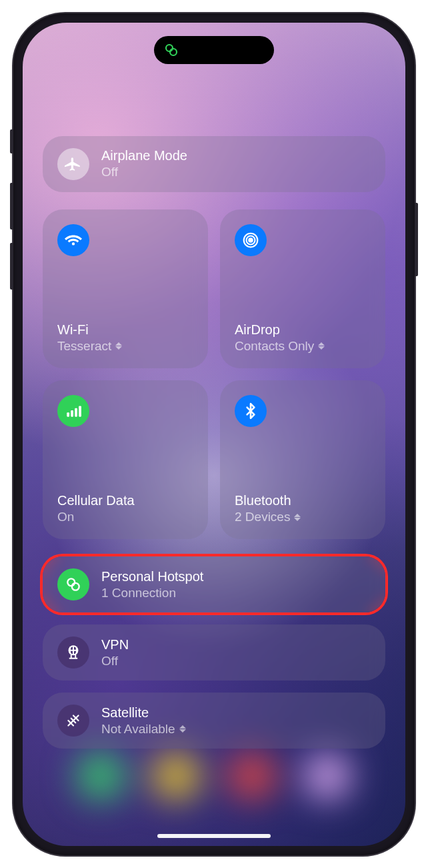  What do you see at coordinates (214, 721) in the screenshot?
I see `satellite-tile: Satellite Not Available` at bounding box center [214, 721].